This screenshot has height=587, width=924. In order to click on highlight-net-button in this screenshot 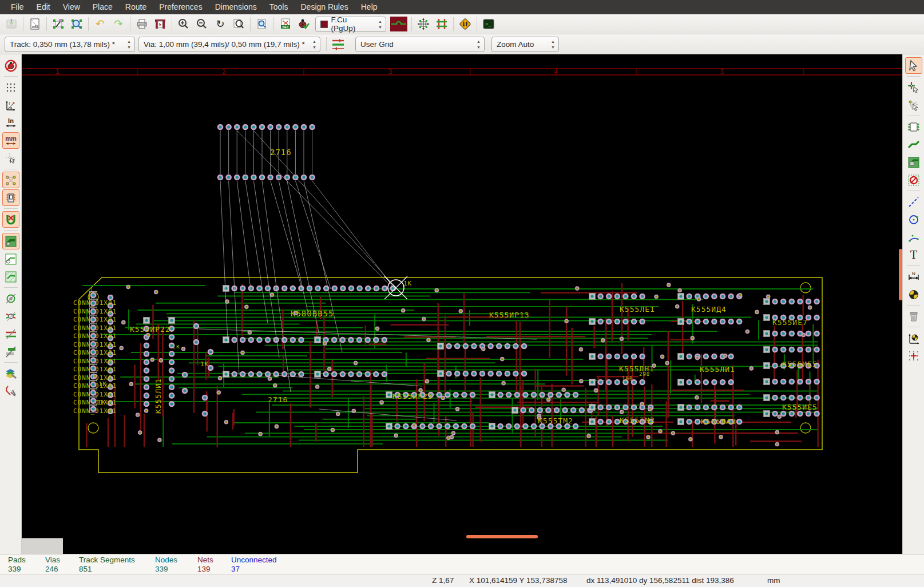, I will do `click(914, 87)`.